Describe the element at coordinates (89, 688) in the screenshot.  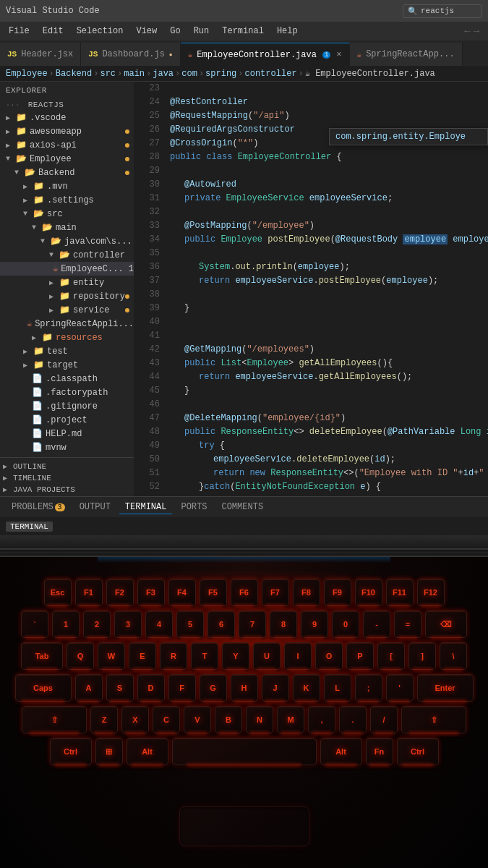
I see `key-a: A` at that location.